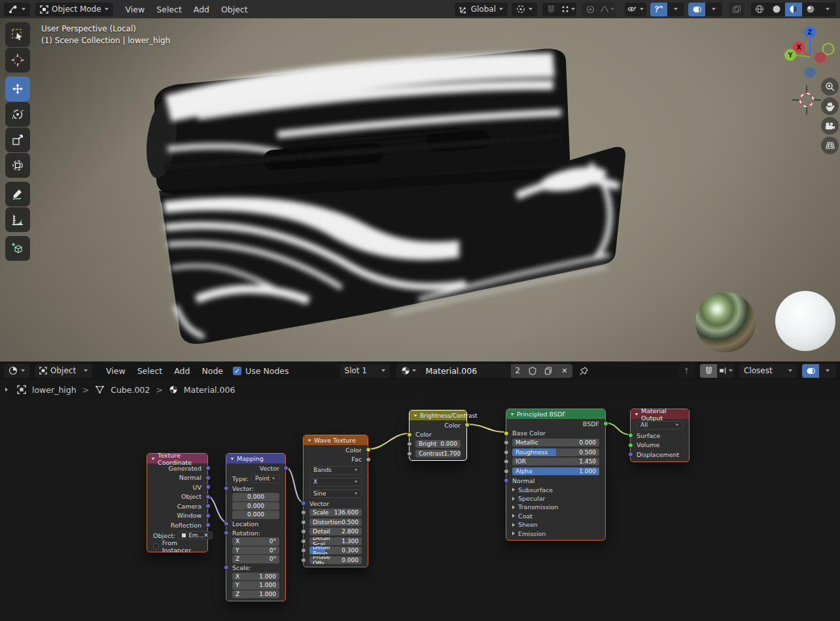 Image resolution: width=840 pixels, height=621 pixels. Describe the element at coordinates (408, 371) in the screenshot. I see `browse-material-dropdown` at that location.